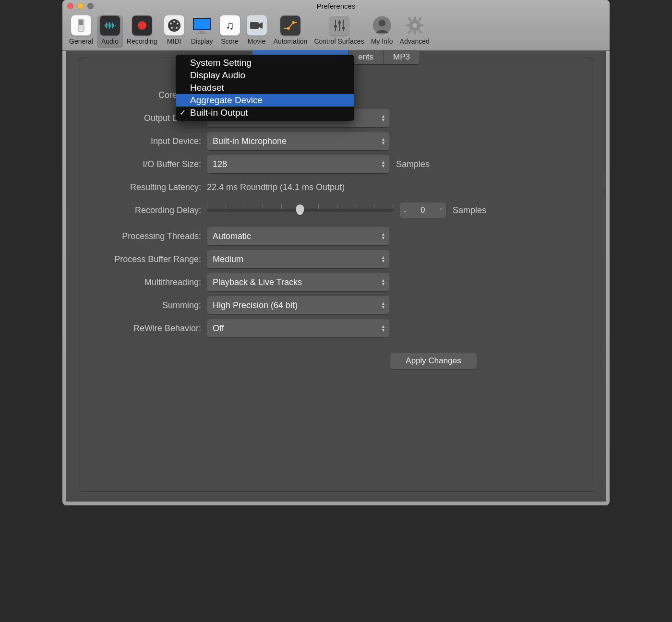 The image size is (672, 622). Describe the element at coordinates (230, 25) in the screenshot. I see `score-icon: ♫` at that location.